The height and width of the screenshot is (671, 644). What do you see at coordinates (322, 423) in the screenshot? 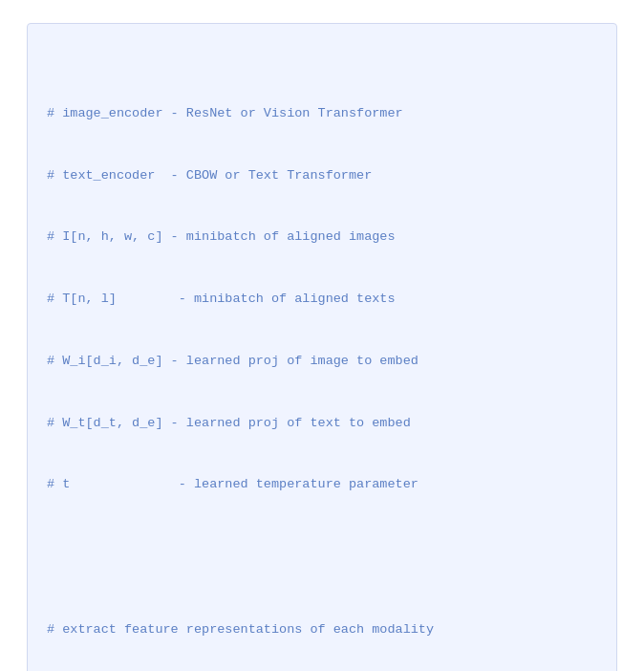
I see `comment-wt: # W_t[d_t, d_e] - learned proj of text t…` at bounding box center [322, 423].